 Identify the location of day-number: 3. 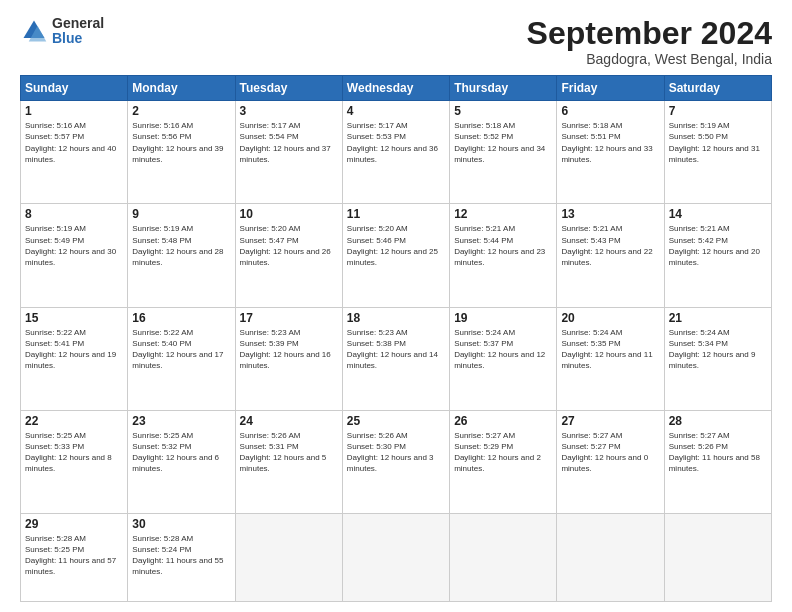
(289, 111).